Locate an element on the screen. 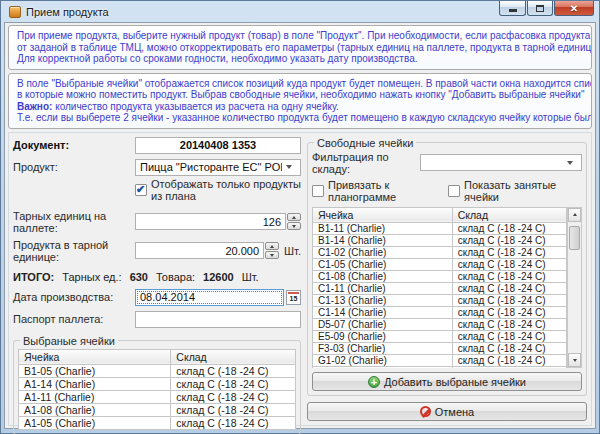  table-row: C1-13 (Charlie)склад C (-18 -24 C) is located at coordinates (440, 300).